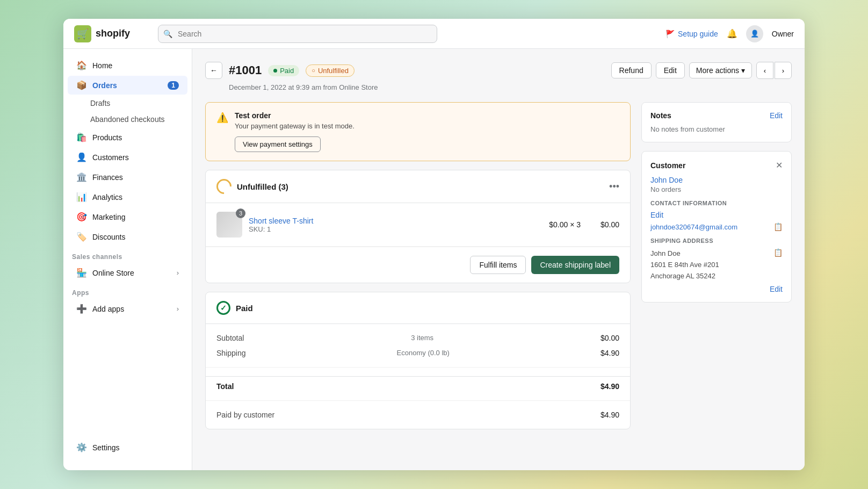  Describe the element at coordinates (717, 123) in the screenshot. I see `notes-card: Notes Edit No notes from customer` at that location.